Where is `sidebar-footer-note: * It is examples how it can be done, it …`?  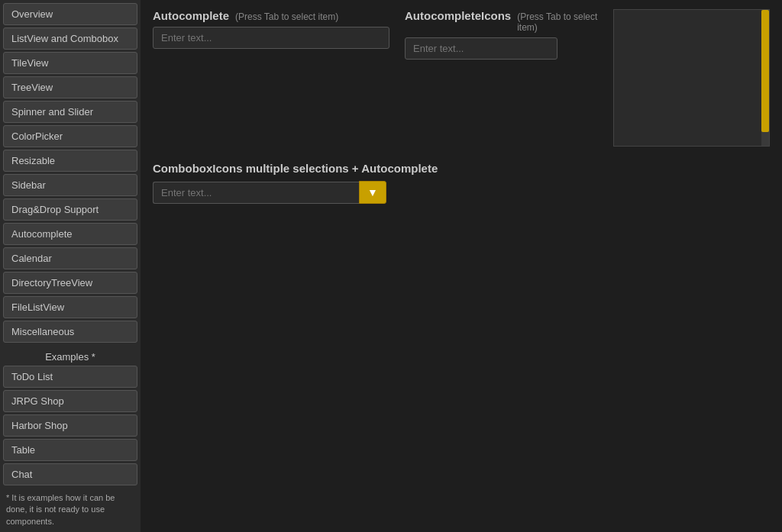
sidebar-footer-note: * It is examples how it can be done, it … is located at coordinates (70, 510).